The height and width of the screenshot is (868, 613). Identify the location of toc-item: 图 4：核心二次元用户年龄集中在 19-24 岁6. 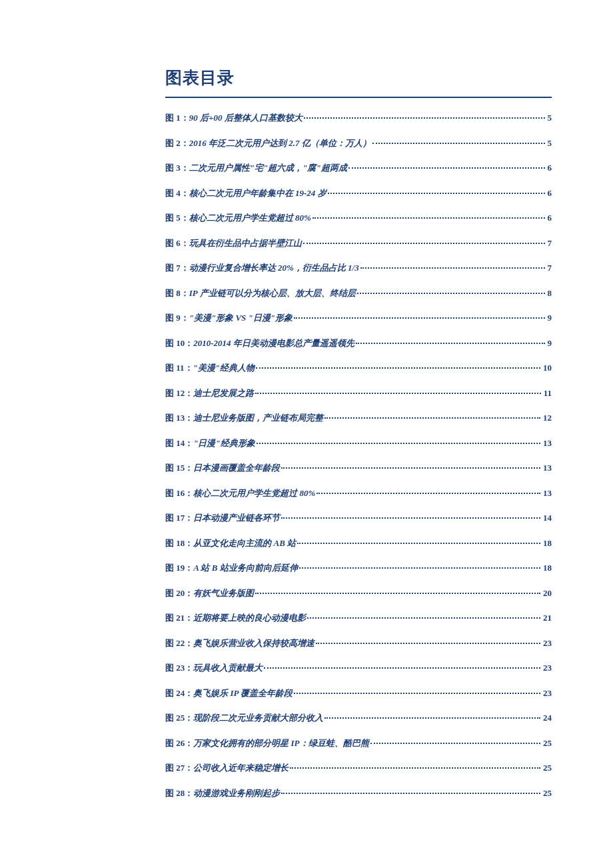
(358, 193).